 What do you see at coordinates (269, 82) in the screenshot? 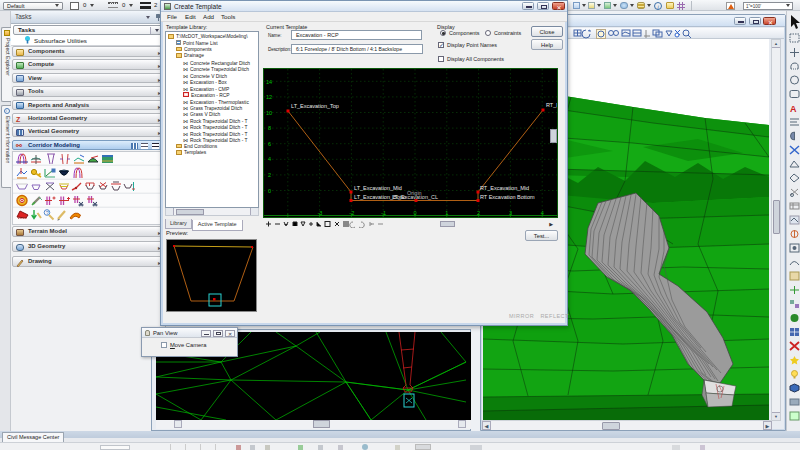
I see `svg-text: 14` at bounding box center [269, 82].